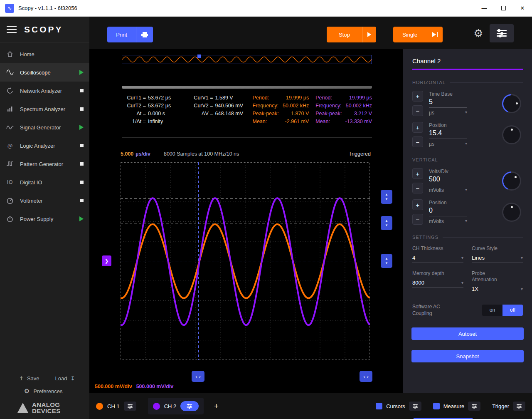 The height and width of the screenshot is (419, 532). I want to click on settings-gear-button: ⚙, so click(478, 33).